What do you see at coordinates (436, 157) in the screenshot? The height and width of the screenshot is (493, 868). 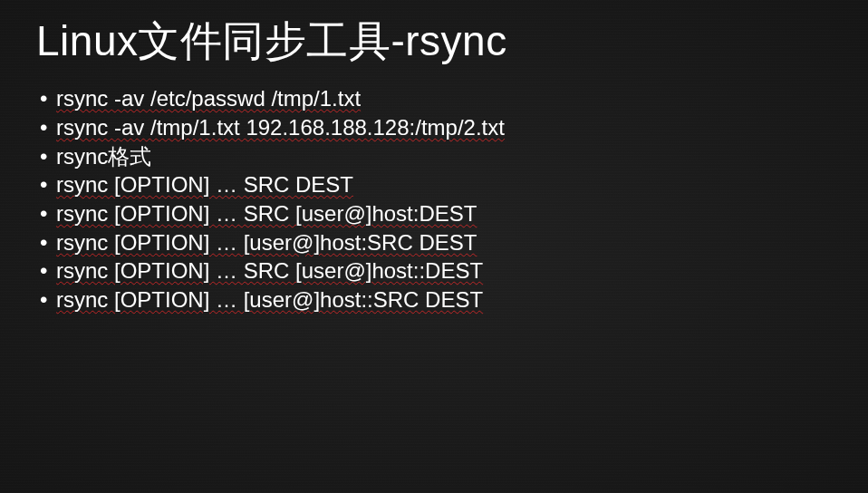 I see `list-item: rsync格式` at bounding box center [436, 157].